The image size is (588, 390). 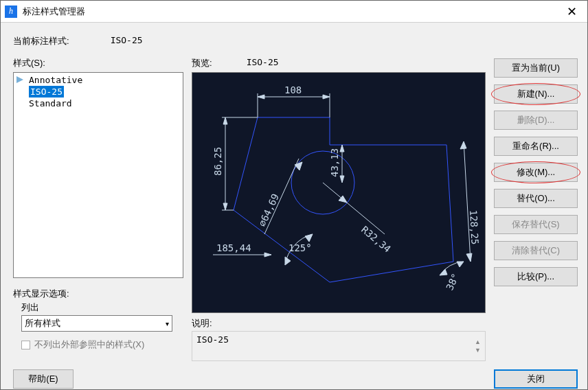 What do you see at coordinates (262, 63) in the screenshot?
I see `preview-style-name: ISO-25` at bounding box center [262, 63].